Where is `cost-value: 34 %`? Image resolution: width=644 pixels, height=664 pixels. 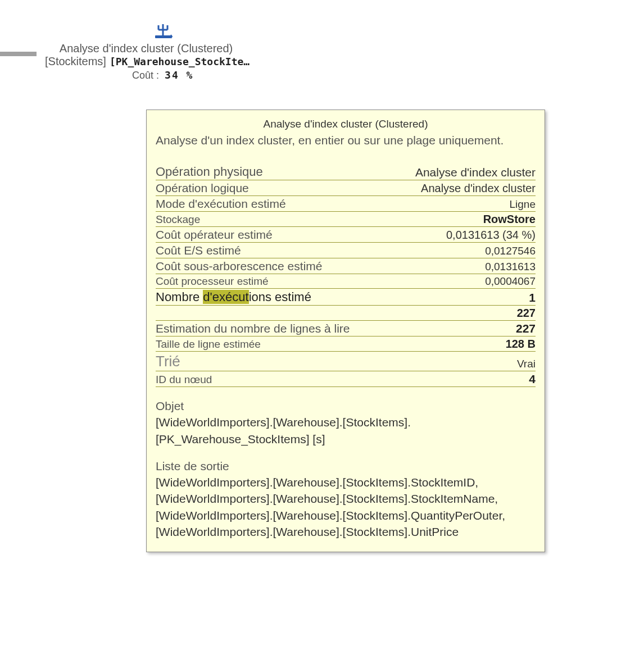
cost-value: 34 % is located at coordinates (179, 75).